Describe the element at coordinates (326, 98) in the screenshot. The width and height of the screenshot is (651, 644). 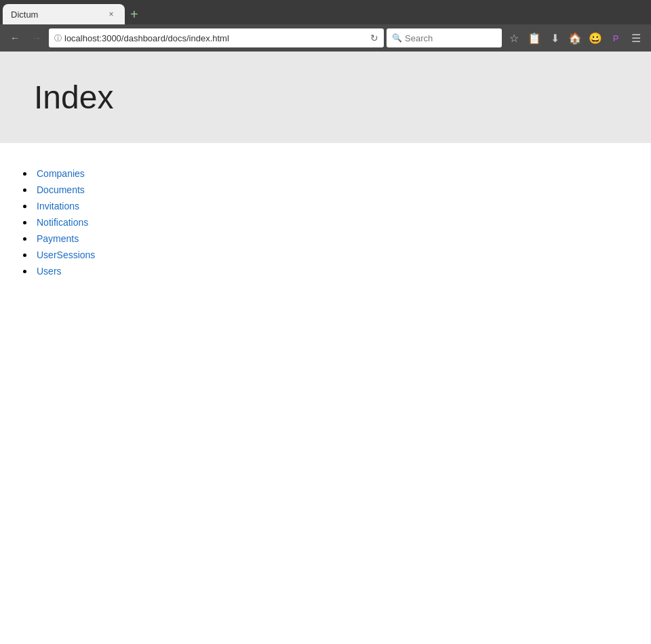
I see `hero-section: Index` at that location.